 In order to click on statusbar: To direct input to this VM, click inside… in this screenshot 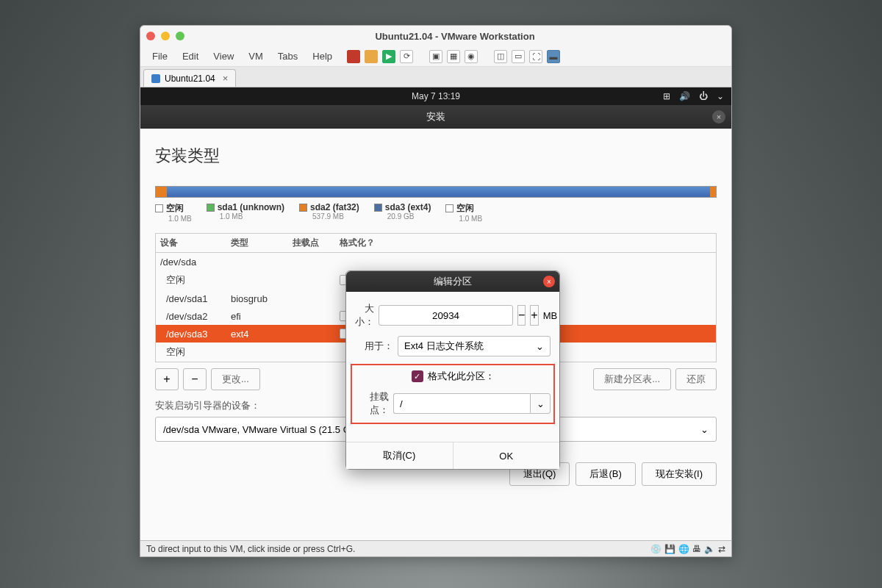, I will do `click(436, 548)`.